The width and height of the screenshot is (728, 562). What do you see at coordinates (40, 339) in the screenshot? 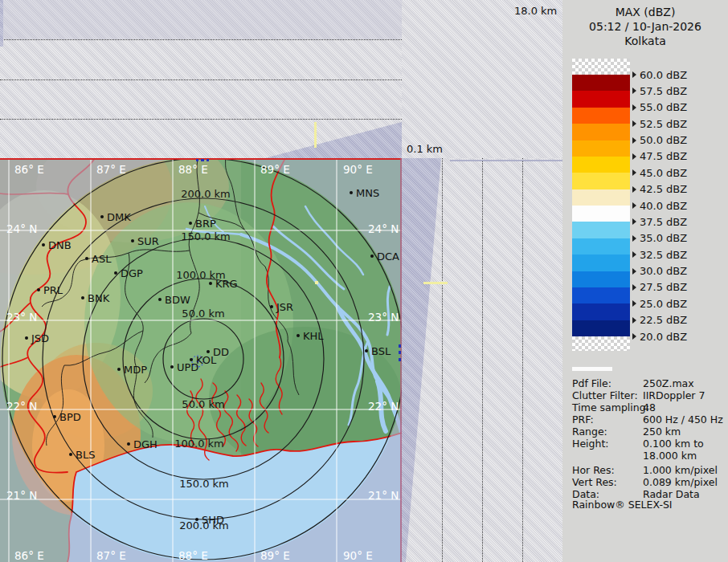
I see `city-label-JSD: JSD` at bounding box center [40, 339].